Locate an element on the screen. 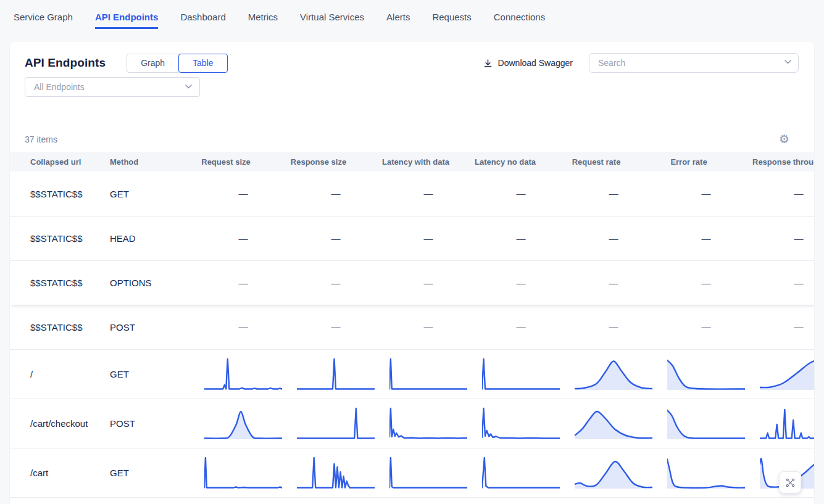 Image resolution: width=824 pixels, height=504 pixels. nav-item-metrics: Metrics is located at coordinates (263, 17).